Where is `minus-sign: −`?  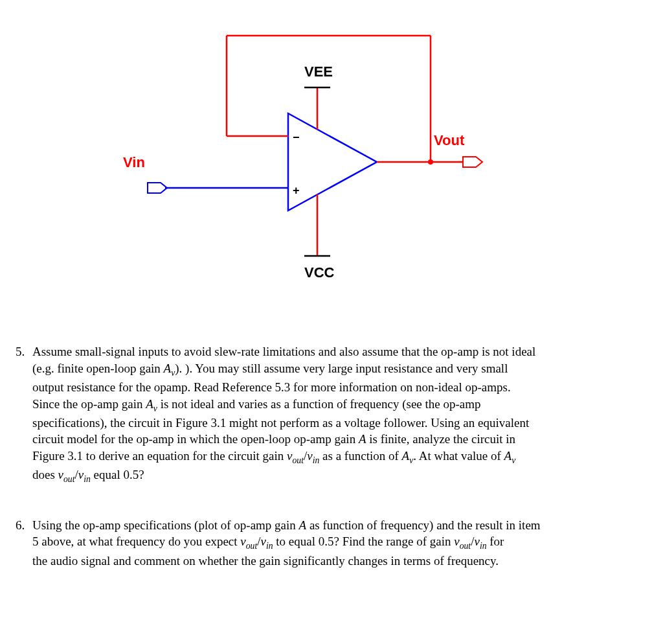 minus-sign: − is located at coordinates (297, 137).